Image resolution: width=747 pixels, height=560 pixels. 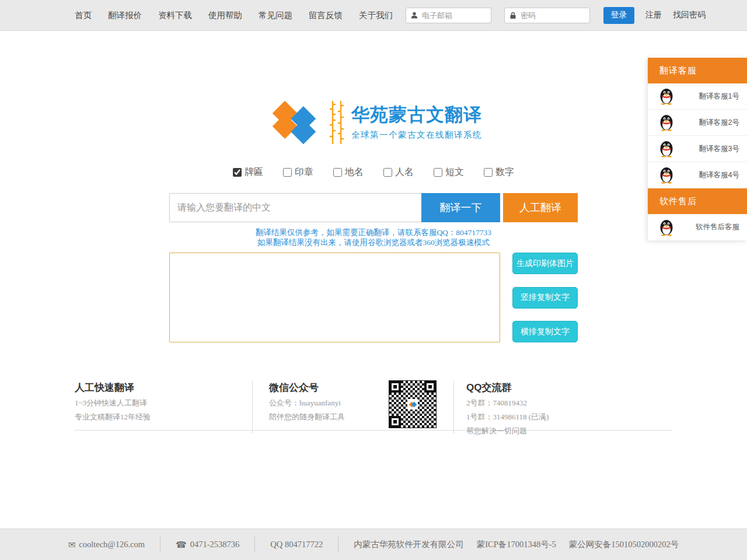 What do you see at coordinates (337, 123) in the screenshot?
I see `mongolian-script-icon` at bounding box center [337, 123].